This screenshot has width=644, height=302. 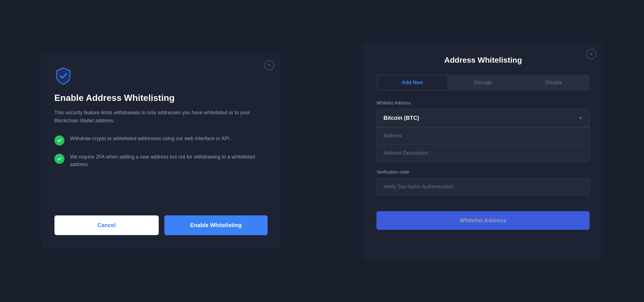 I want to click on left-modal-close-button: ×, so click(x=269, y=65).